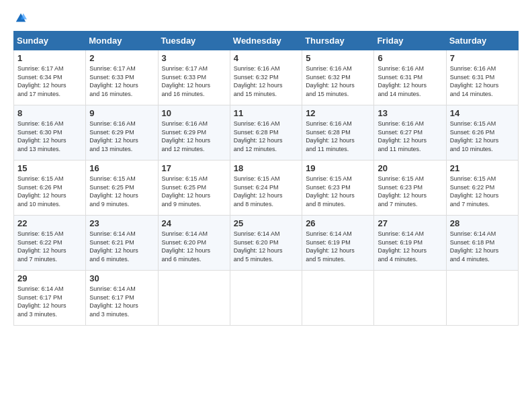 Image resolution: width=532 pixels, height=411 pixels. I want to click on cell-text: Sunrise: 6:16 AMSunset: 6:30 PMDaylight:…, so click(42, 136).